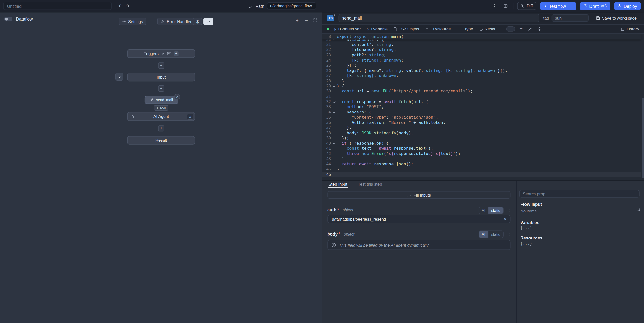 Image resolution: width=644 pixels, height=323 pixels. I want to click on code-line-32: 32 const response = await fetch(url, {, so click(482, 102).